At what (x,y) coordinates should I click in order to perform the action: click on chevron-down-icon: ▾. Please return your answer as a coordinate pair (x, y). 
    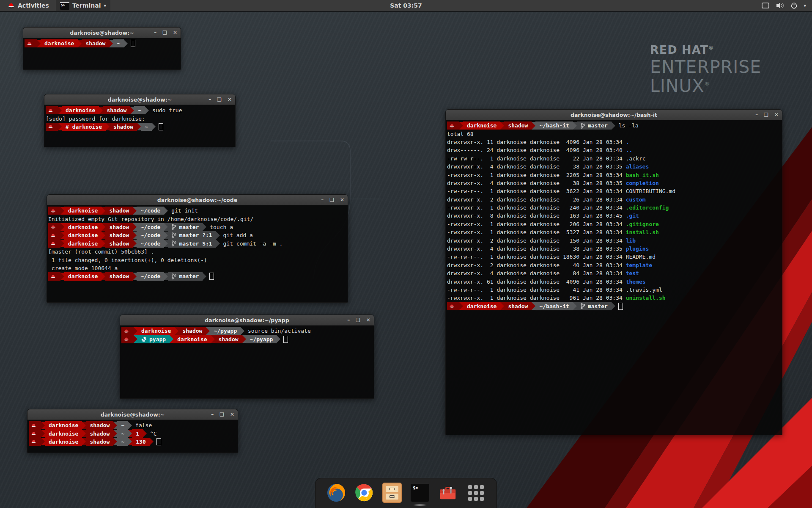
    Looking at the image, I should click on (805, 6).